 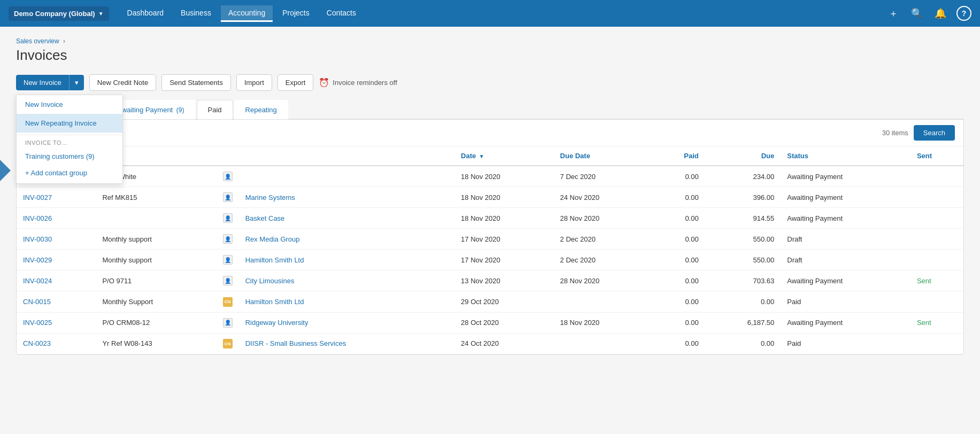 I want to click on cell-date: 29 Oct 2020, so click(x=504, y=302).